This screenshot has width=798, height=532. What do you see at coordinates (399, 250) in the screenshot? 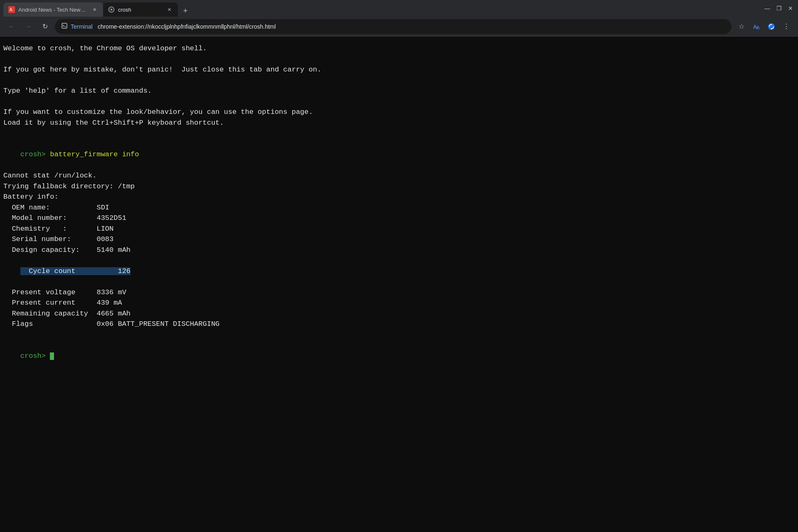
I see `output-line-8: Design capacity: 5140 mAh` at bounding box center [399, 250].